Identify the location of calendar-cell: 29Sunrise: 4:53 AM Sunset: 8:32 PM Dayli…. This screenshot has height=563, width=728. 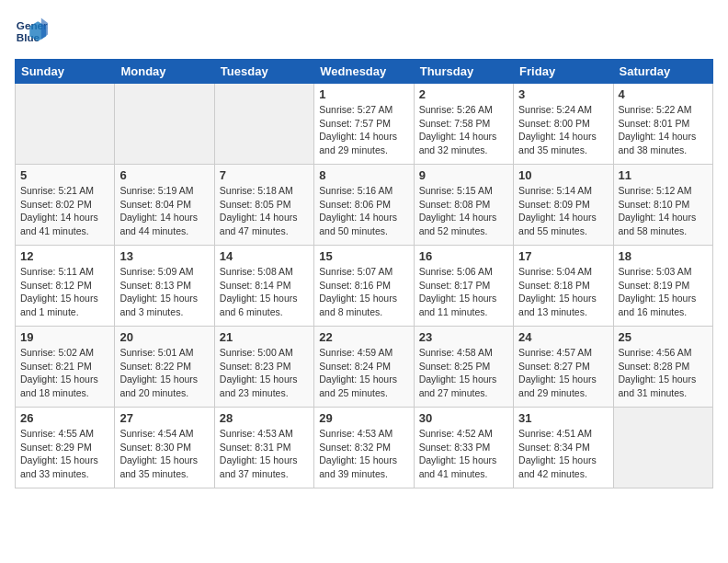
(364, 448).